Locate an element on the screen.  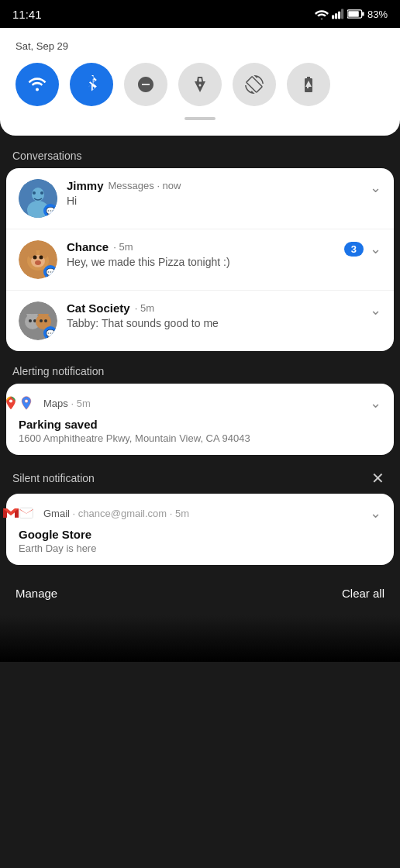
battery-percentage: 83% is located at coordinates (378, 14).